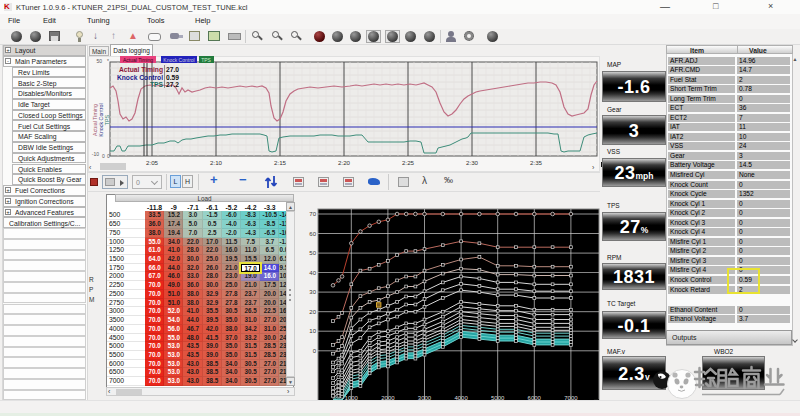  Describe the element at coordinates (312, 273) in the screenshot. I see `svg-text: 40` at that location.